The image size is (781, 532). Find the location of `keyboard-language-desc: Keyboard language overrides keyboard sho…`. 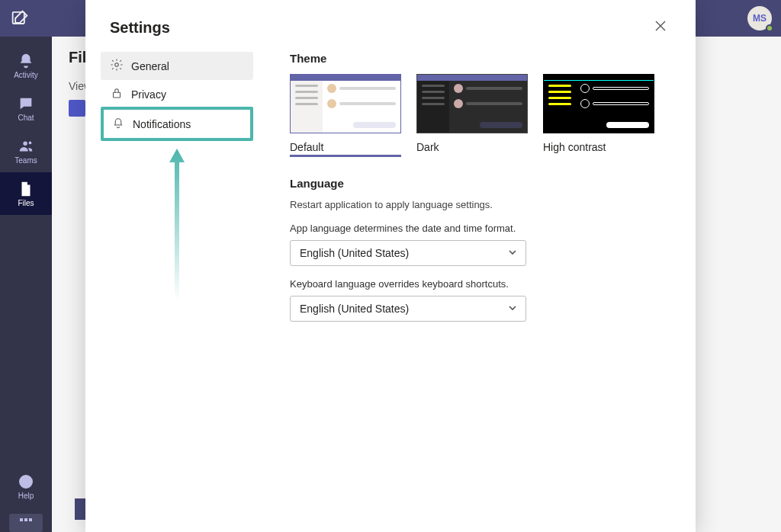

keyboard-language-desc: Keyboard language overrides keyboard sho… is located at coordinates (480, 284).